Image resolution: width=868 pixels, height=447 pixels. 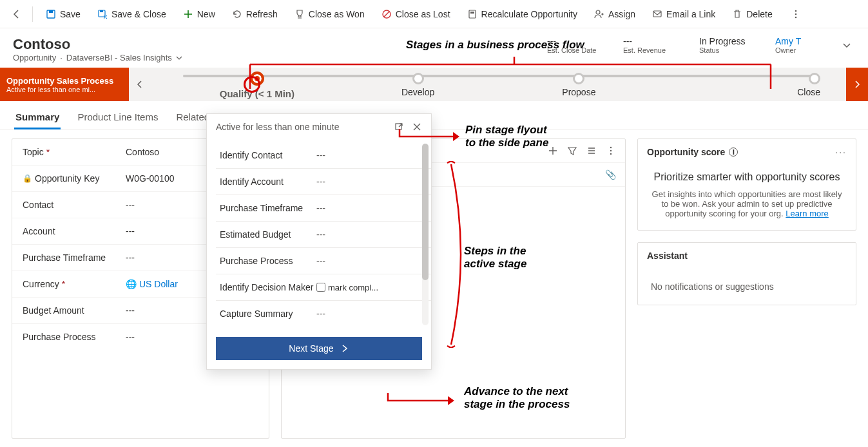 I want to click on attach-icon: 📎, so click(x=611, y=175).